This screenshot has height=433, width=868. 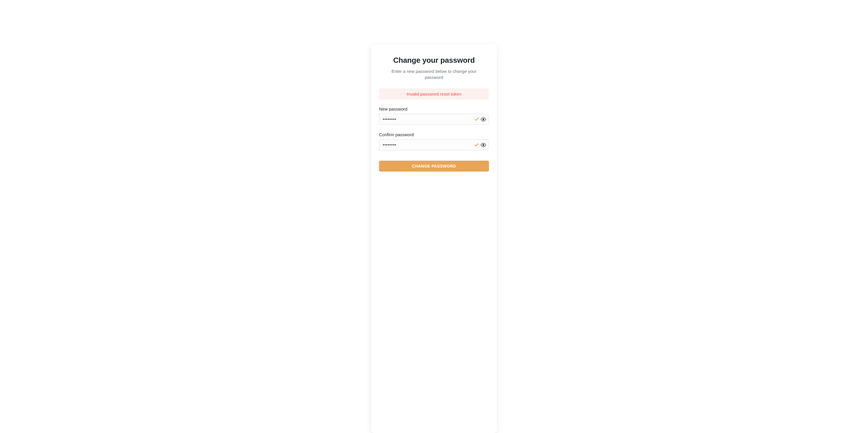 I want to click on confirm-password-icons, so click(x=480, y=145).